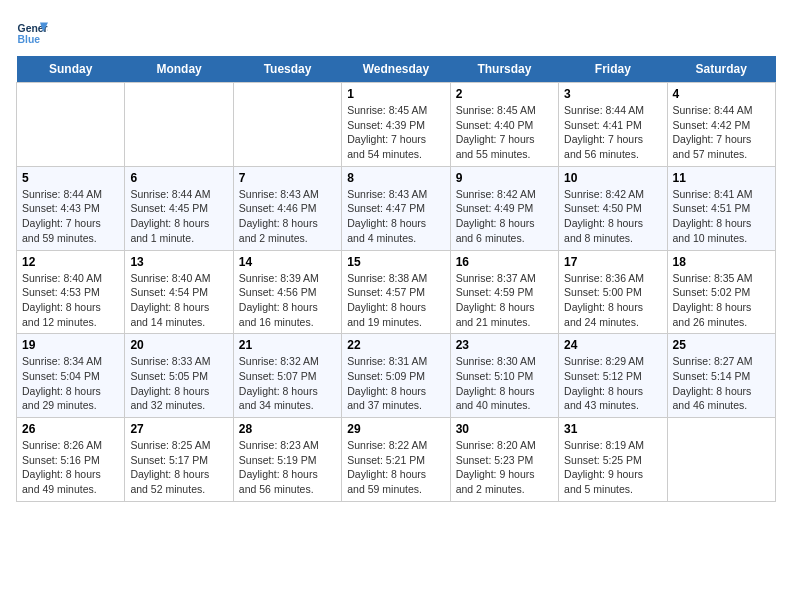  I want to click on day-info: Sunrise: 8:45 AM Sunset: 4:39 PM Dayligh…, so click(396, 132).